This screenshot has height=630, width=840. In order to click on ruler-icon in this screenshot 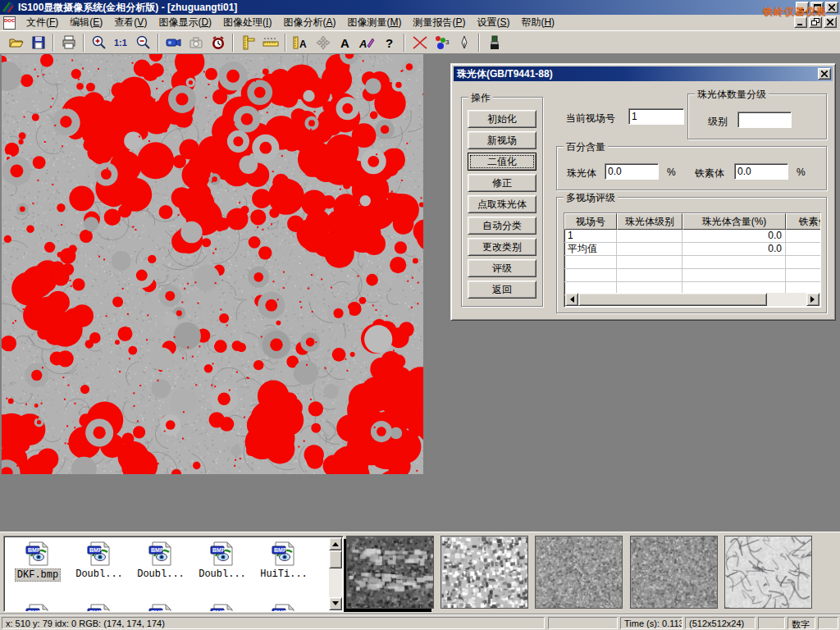, I will do `click(271, 43)`.